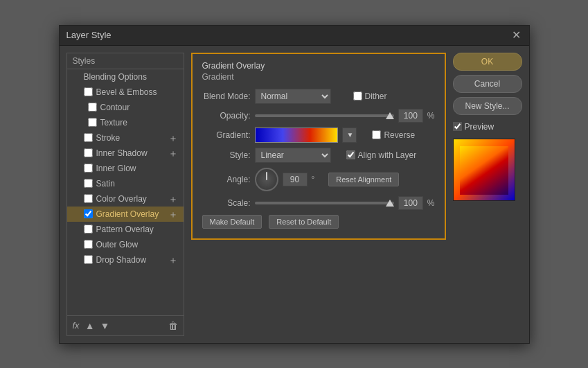 This screenshot has height=368, width=588. Describe the element at coordinates (390, 203) in the screenshot. I see `scale-slider-thumb` at that location.